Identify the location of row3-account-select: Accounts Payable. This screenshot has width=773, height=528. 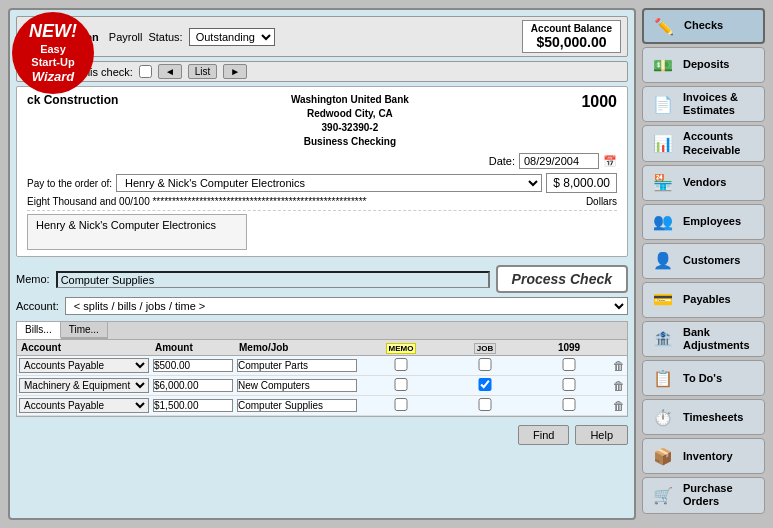
(84, 406).